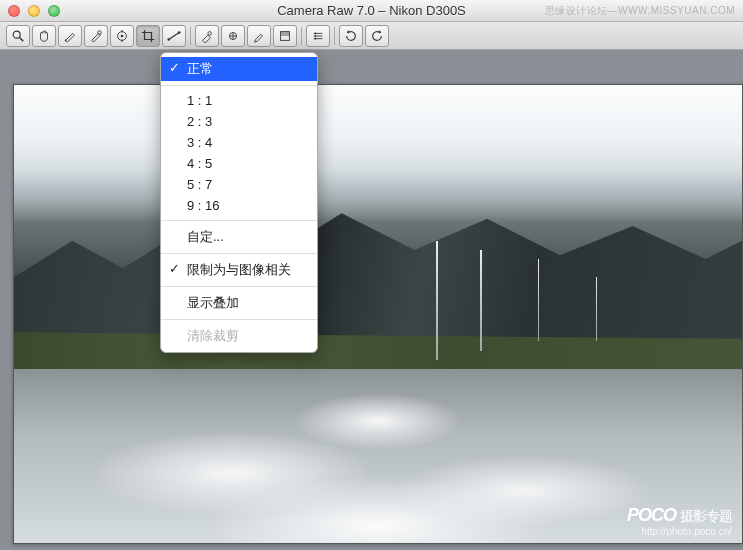 This screenshot has width=743, height=550. Describe the element at coordinates (372, 36) in the screenshot. I see `toolbar` at that location.